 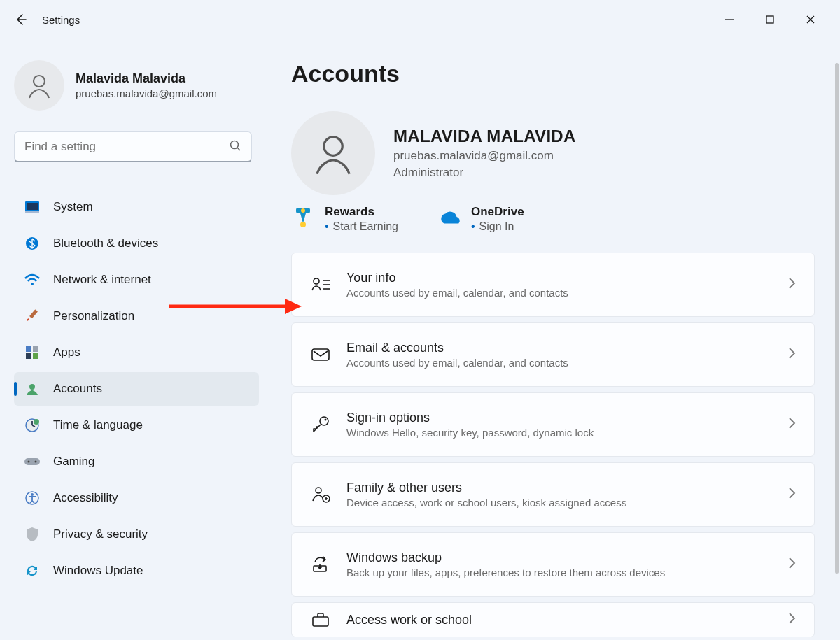 I want to click on scrollbar, so click(x=837, y=351).